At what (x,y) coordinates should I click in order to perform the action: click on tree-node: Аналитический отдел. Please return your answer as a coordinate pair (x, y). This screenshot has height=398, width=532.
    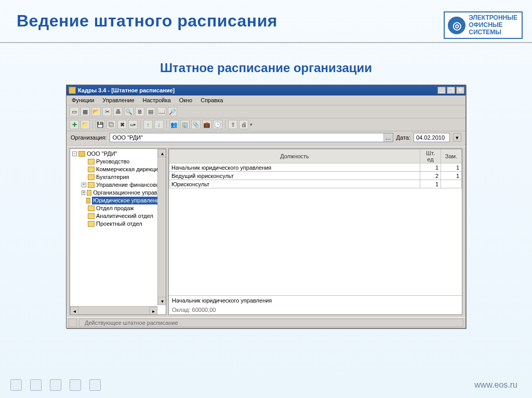
    Looking at the image, I should click on (123, 216).